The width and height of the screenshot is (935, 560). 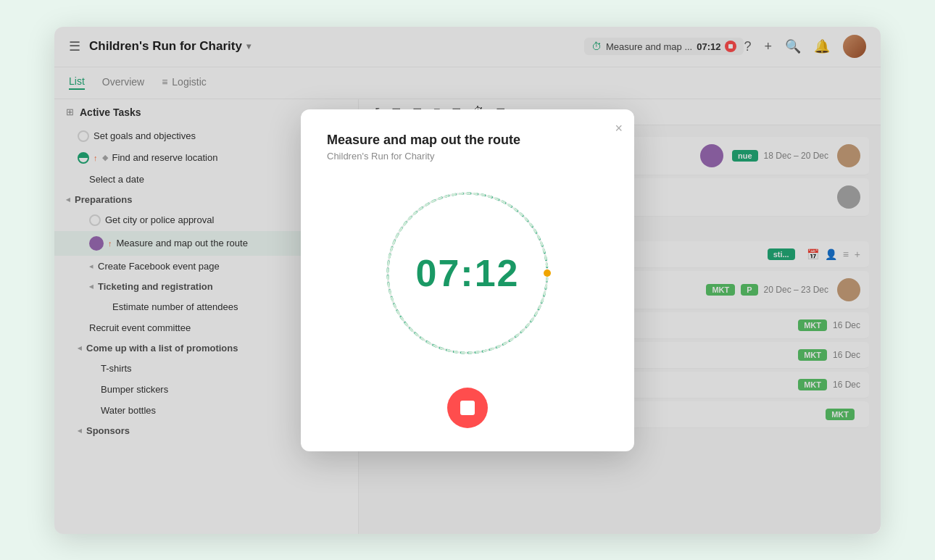 I want to click on modal-header: Measure and map out the route Children's…, so click(x=467, y=147).